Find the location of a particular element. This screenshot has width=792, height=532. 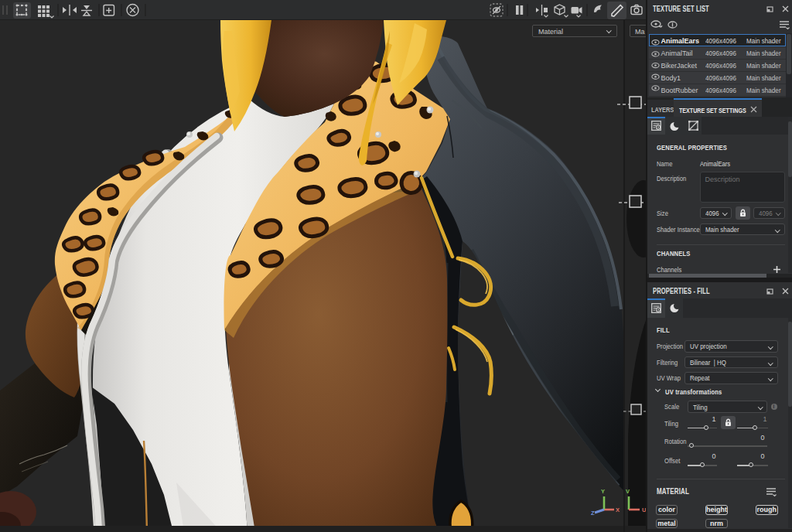

svg-text: Y is located at coordinates (603, 492).